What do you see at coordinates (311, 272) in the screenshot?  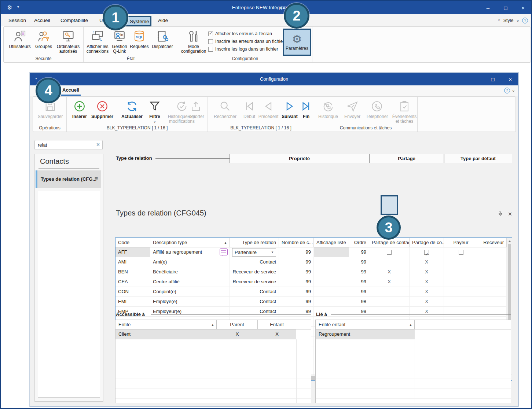 I see `grid-row: BEN Bénéficiaire Receveur de service 99 …` at bounding box center [311, 272].